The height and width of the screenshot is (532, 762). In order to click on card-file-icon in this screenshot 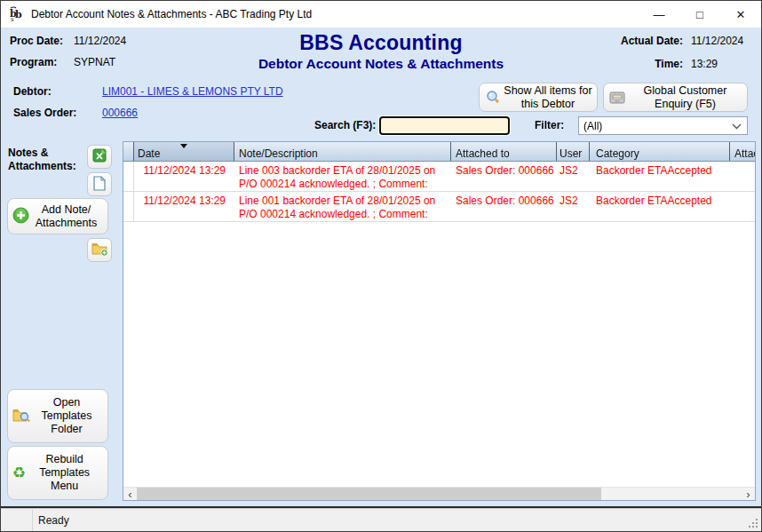, I will do `click(617, 98)`.